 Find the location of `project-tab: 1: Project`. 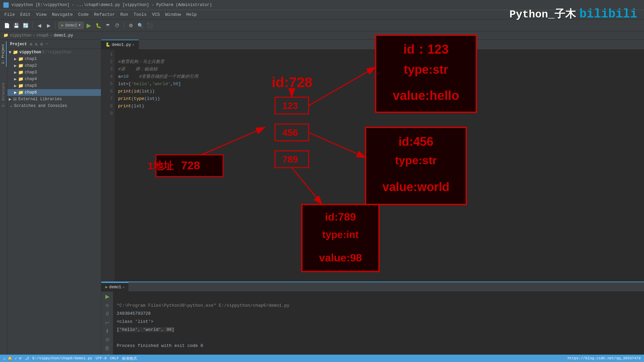

project-tab: 1: Project is located at coordinates (3, 54).